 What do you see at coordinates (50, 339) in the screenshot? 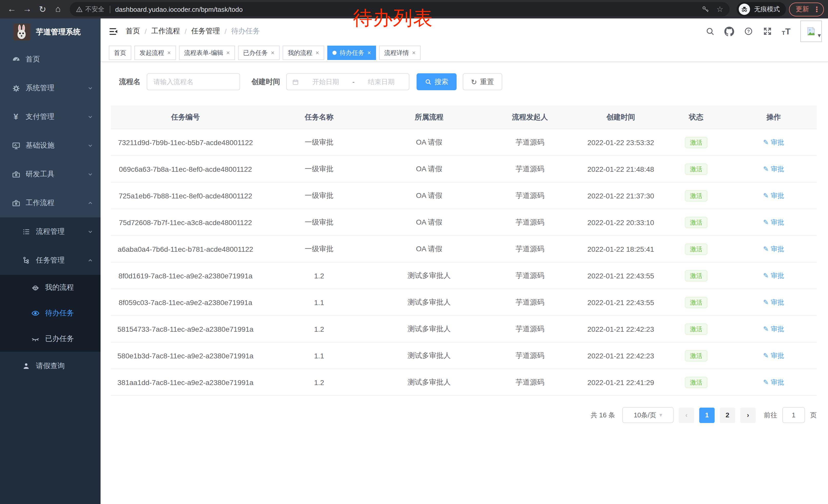
I see `sidebar-item-done-tasks: 已办任务` at bounding box center [50, 339].